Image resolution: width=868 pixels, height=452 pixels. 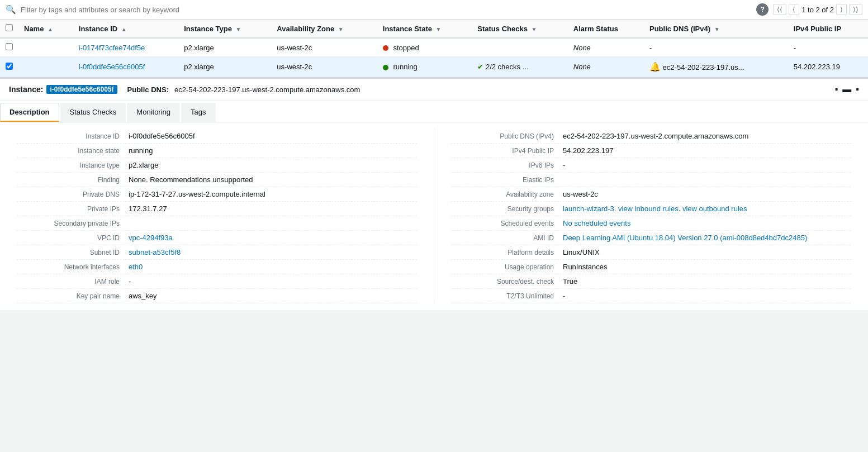 What do you see at coordinates (655, 67) in the screenshot?
I see `alarm-icon: 🔔` at bounding box center [655, 67].